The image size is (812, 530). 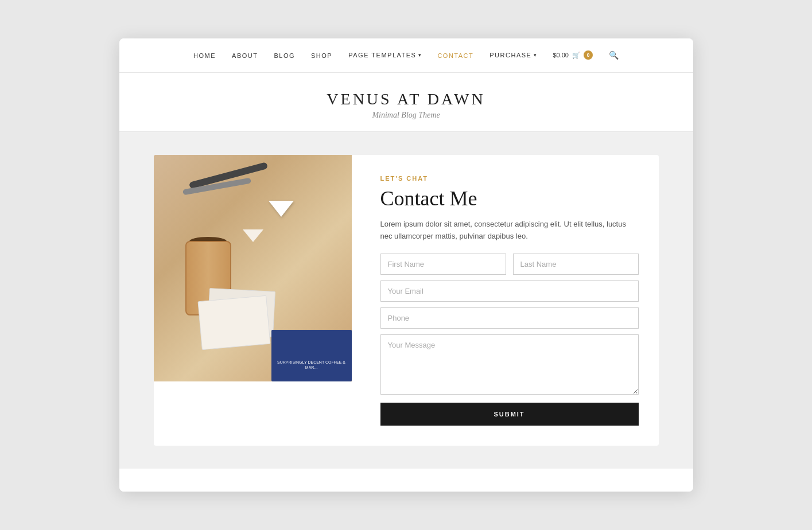 What do you see at coordinates (285, 55) in the screenshot?
I see `nav-item-blog: BLOG` at bounding box center [285, 55].